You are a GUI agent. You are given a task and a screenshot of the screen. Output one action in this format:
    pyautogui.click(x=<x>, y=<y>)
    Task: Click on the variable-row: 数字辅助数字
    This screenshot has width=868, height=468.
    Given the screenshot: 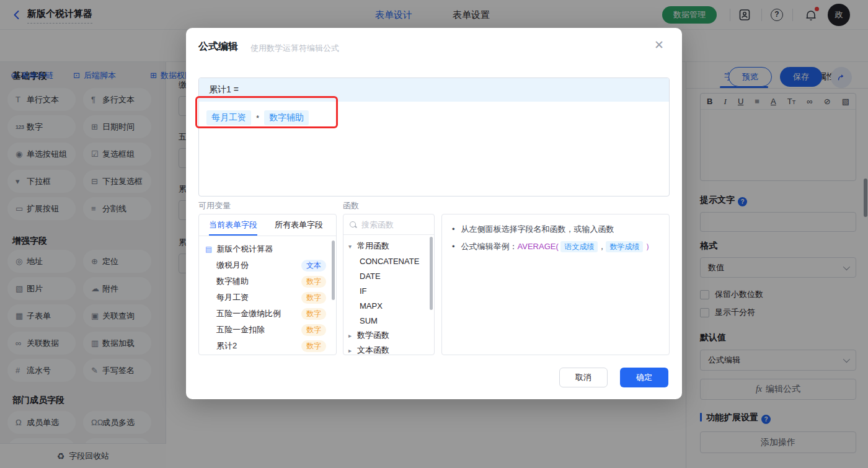 What is the action you would take?
    pyautogui.click(x=268, y=281)
    